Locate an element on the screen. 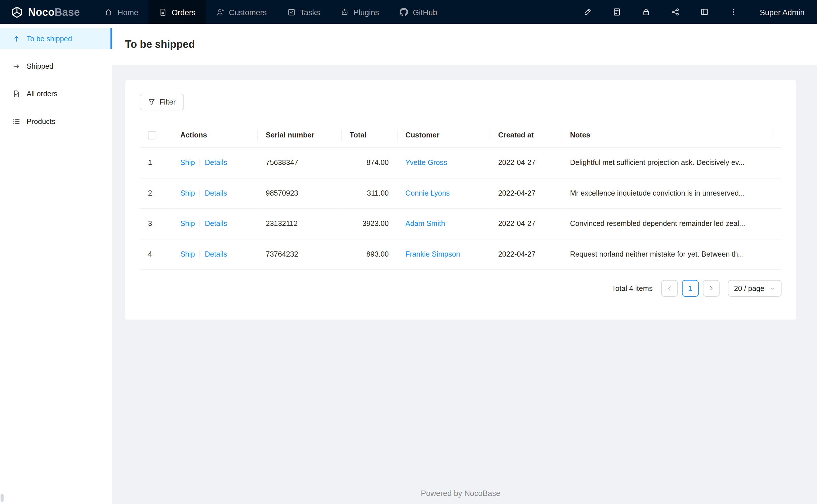 The width and height of the screenshot is (817, 504). nav-item-plugins: Plugins is located at coordinates (360, 12).